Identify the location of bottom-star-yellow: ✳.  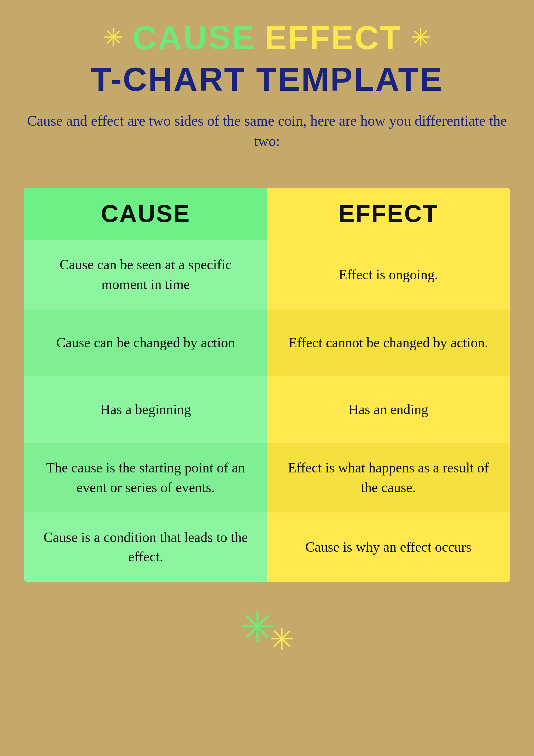
(282, 640).